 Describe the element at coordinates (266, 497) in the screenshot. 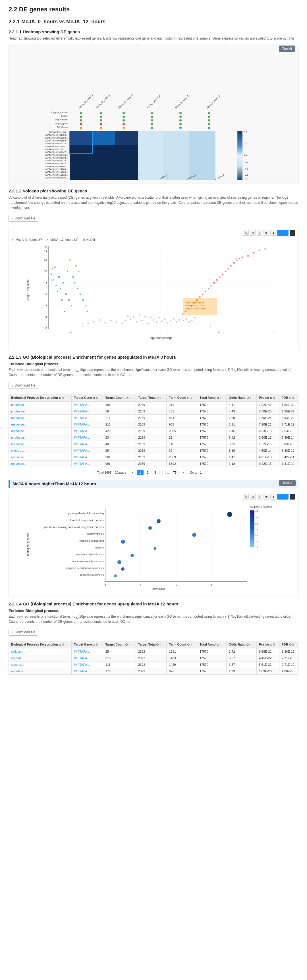

I see `dp-reset-btn: ⟳` at that location.